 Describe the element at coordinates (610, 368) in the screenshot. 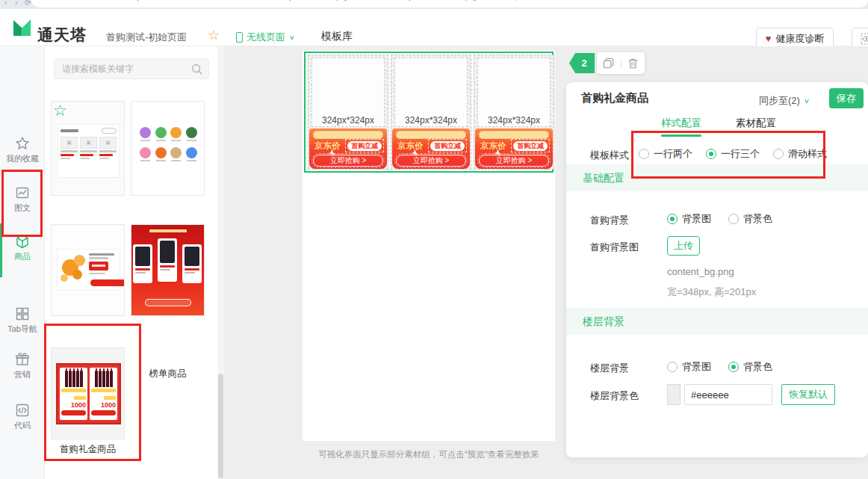

I see `floor-bg-label: 楼层背景` at that location.